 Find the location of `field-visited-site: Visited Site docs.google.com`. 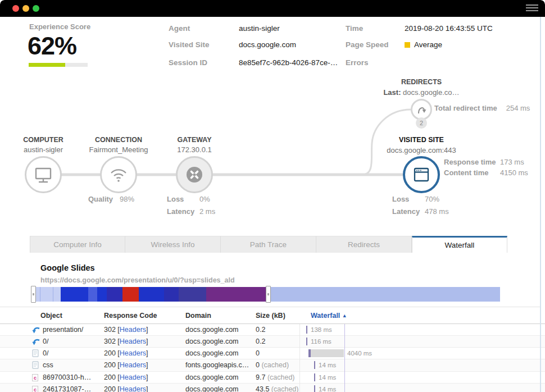

field-visited-site: Visited Site docs.google.com is located at coordinates (233, 45).